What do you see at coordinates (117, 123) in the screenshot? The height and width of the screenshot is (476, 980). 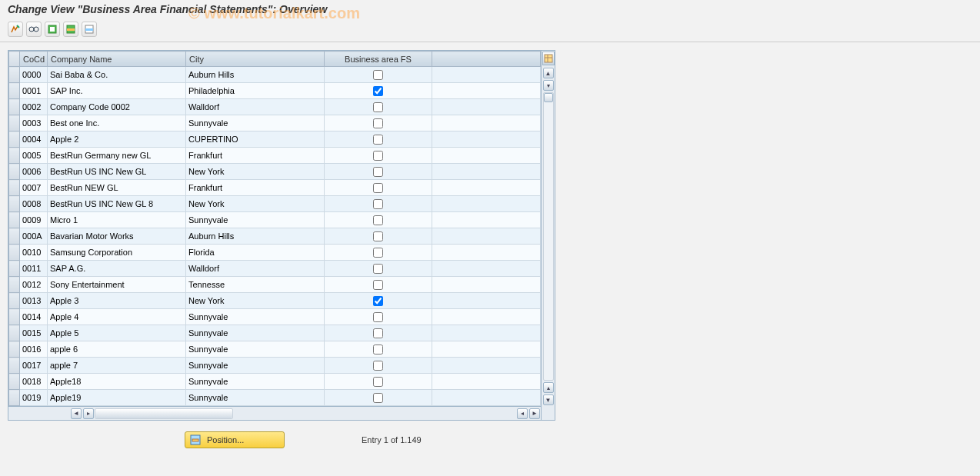 I see `cell-company-name: Best one Inc.` at bounding box center [117, 123].